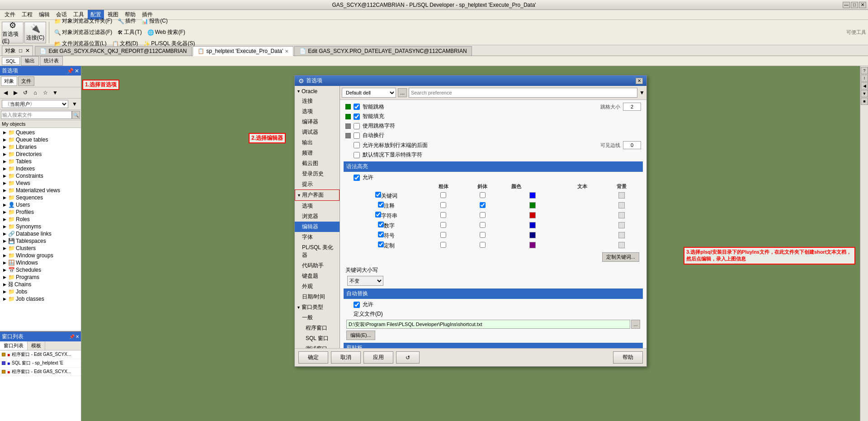 The height and width of the screenshot is (421, 868). I want to click on symbol-bold, so click(443, 235).